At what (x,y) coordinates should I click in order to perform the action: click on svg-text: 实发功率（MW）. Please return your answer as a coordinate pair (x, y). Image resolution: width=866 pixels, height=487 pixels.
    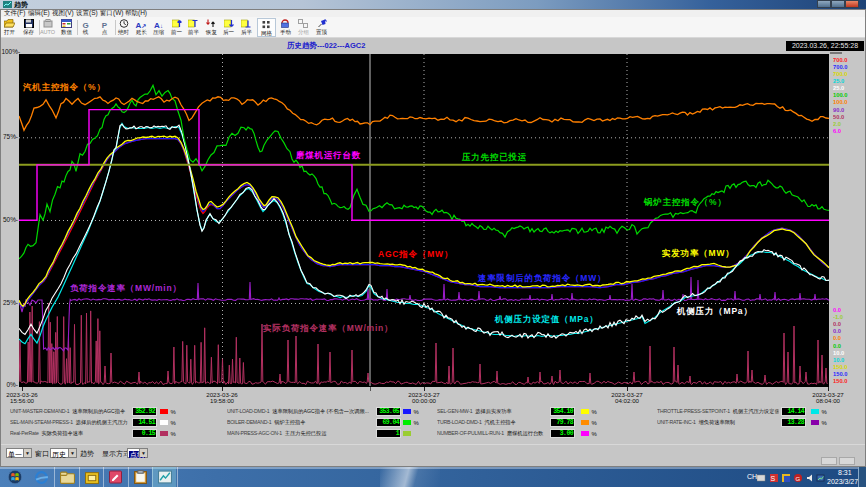
    Looking at the image, I should click on (698, 253).